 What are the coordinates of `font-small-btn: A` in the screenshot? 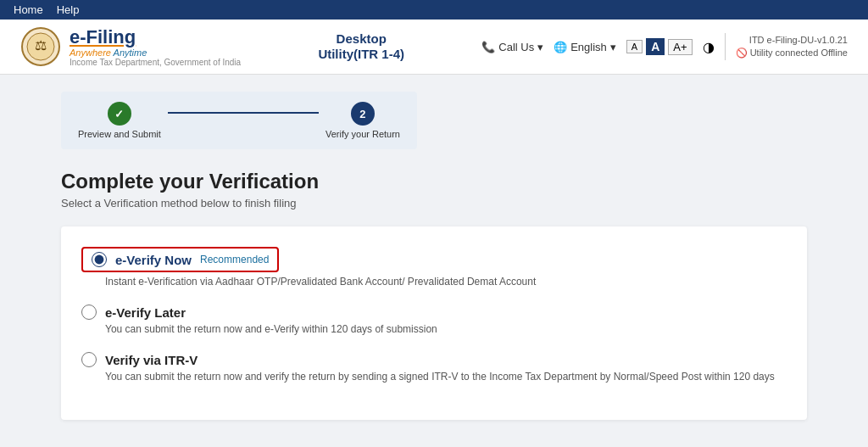 It's located at (634, 47).